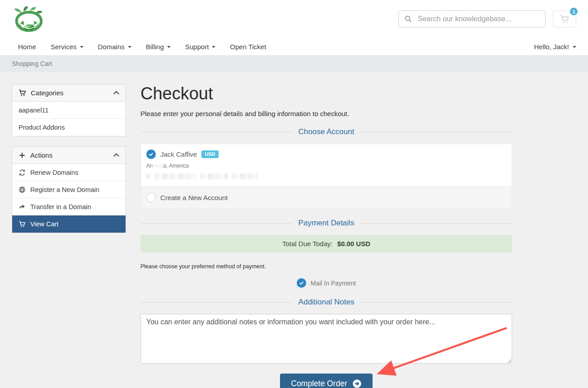 This screenshot has width=588, height=388. Describe the element at coordinates (155, 47) in the screenshot. I see `nav-label: Billing` at that location.